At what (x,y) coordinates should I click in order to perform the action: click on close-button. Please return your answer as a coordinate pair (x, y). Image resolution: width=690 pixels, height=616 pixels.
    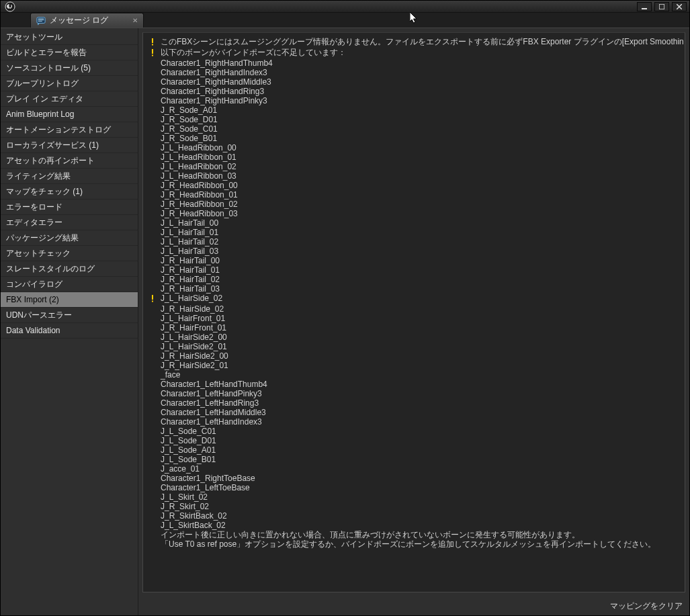
    Looking at the image, I should click on (679, 7).